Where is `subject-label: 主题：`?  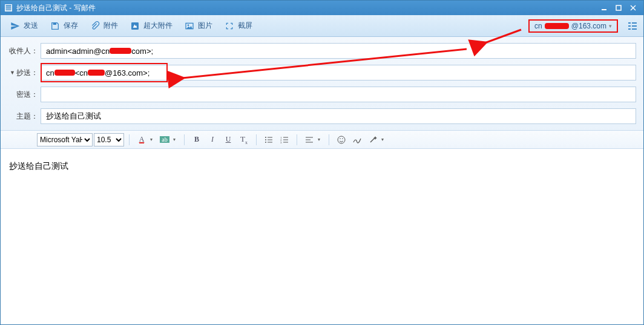 subject-label: 主题： is located at coordinates (24, 116).